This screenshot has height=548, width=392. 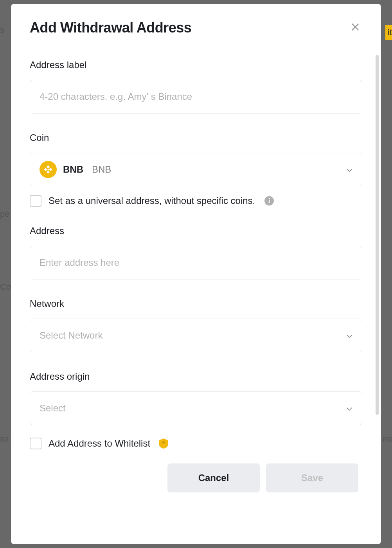 What do you see at coordinates (164, 443) in the screenshot?
I see `shield-icon` at bounding box center [164, 443].